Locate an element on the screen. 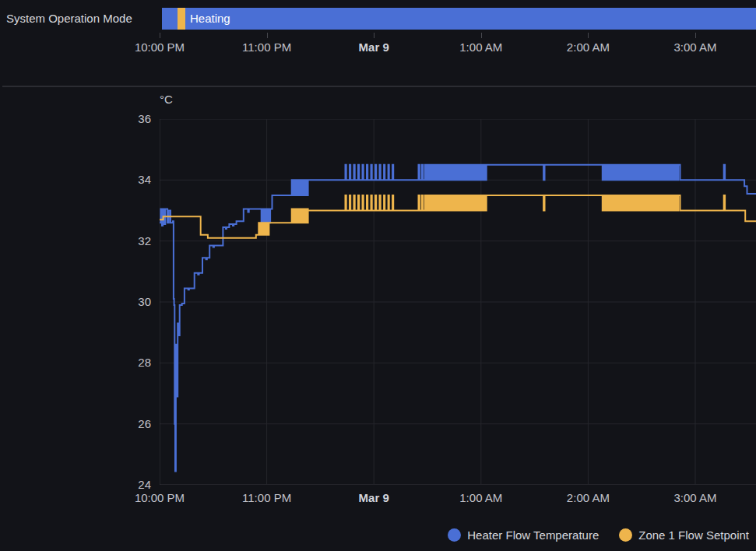 This screenshot has height=551, width=756. y-axis-label: 26 is located at coordinates (134, 424).